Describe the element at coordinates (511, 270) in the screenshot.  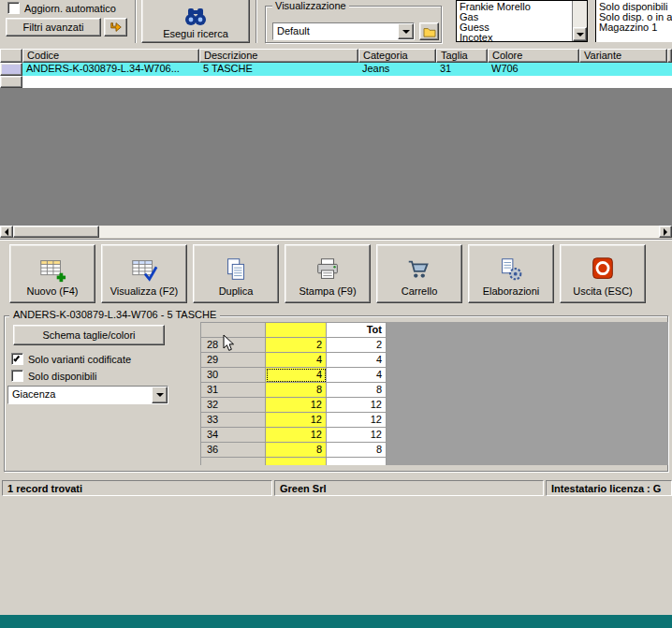
I see `gear-doc-icon` at that location.